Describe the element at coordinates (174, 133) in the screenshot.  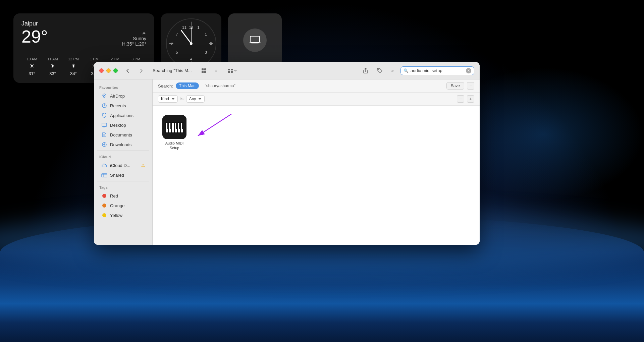
I see `audio-midi-setup-item: Audio MIDI Setup` at that location.